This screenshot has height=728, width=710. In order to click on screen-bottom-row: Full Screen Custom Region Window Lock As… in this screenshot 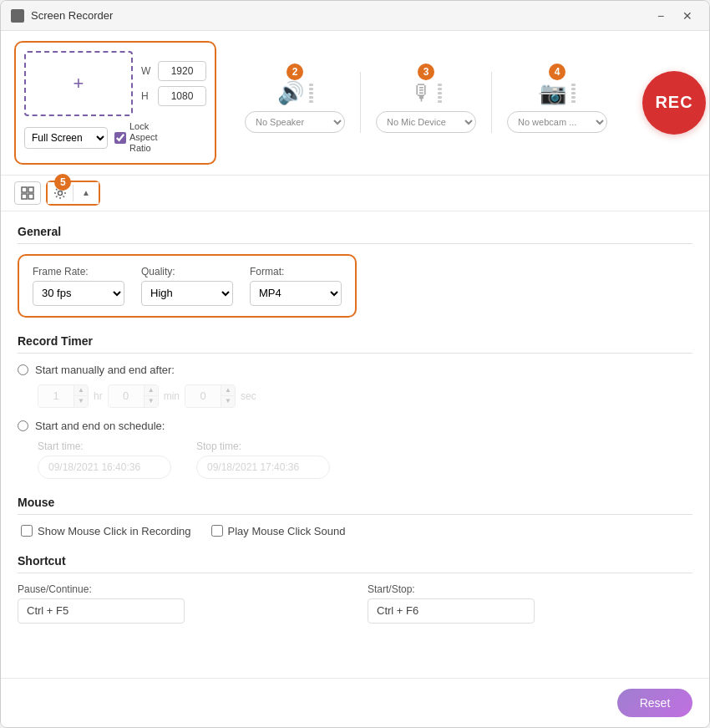, I will do `click(115, 138)`.